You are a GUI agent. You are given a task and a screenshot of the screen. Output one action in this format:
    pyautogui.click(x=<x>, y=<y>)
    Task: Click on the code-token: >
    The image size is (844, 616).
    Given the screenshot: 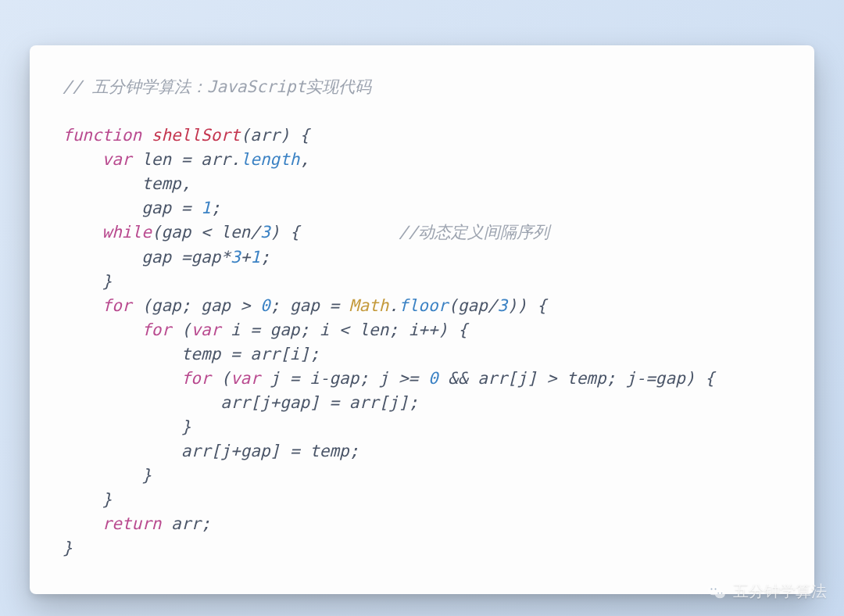 What is the action you would take?
    pyautogui.click(x=552, y=378)
    